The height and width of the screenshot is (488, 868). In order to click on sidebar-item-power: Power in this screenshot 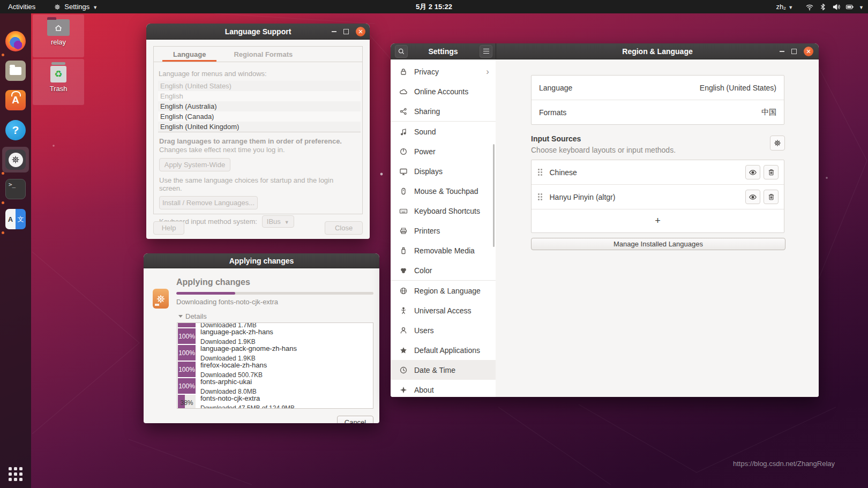, I will do `click(443, 151)`.